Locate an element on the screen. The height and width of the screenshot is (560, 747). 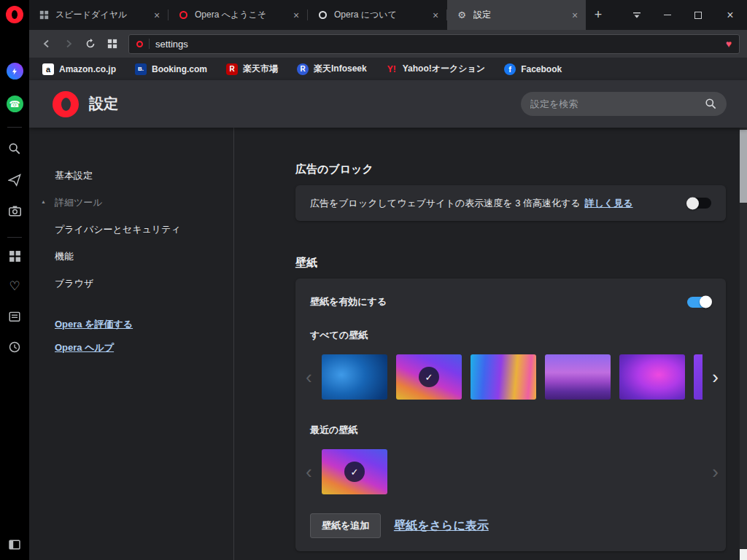
opera-logo-icon is located at coordinates (183, 15).